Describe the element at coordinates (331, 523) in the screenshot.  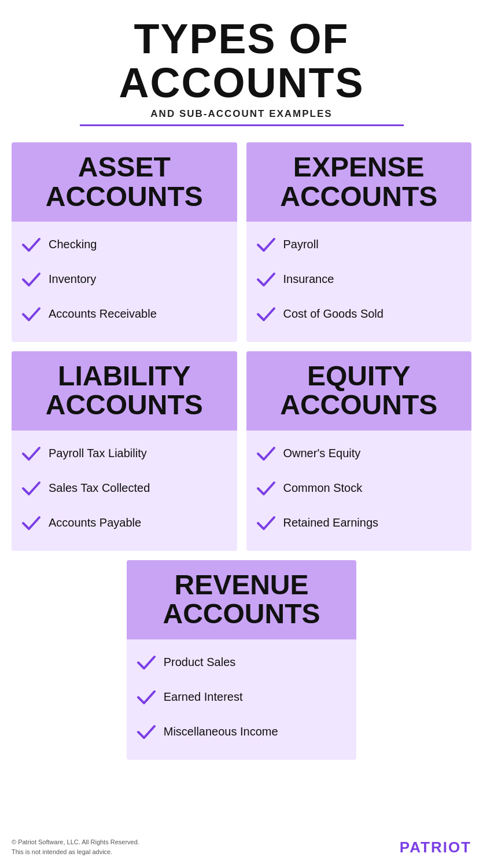
I see `equity-item-3: Retained Earnings` at that location.